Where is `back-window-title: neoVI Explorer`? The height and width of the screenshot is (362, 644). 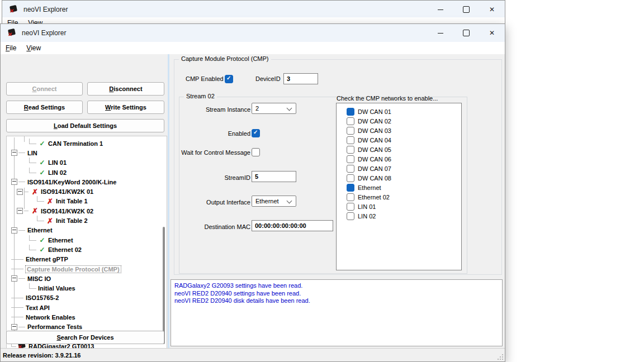 back-window-title: neoVI Explorer is located at coordinates (46, 9).